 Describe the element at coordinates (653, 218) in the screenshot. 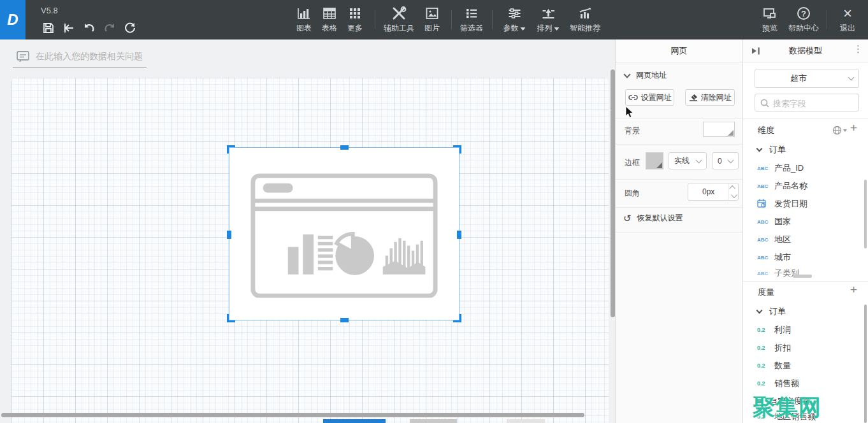

I see `reset-defaults-button: ↺ 恢复默认设置` at that location.